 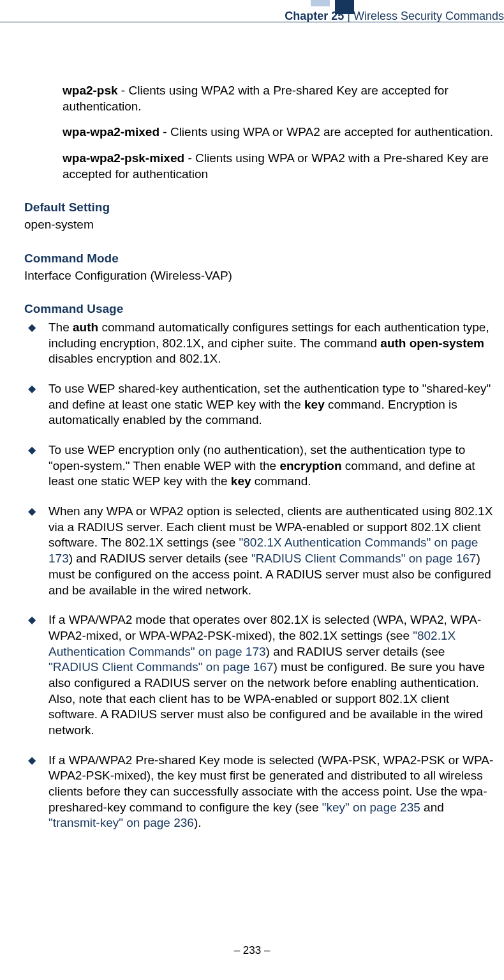 I want to click on body-text: disables encryption and 802.1X., so click(x=135, y=359).